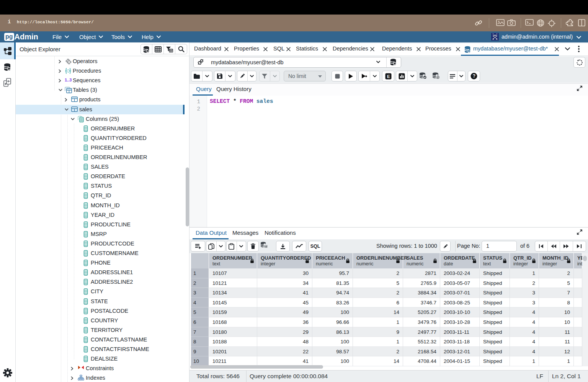 The image size is (588, 382). What do you see at coordinates (389, 76) in the screenshot?
I see `svg-text: E` at bounding box center [389, 76].